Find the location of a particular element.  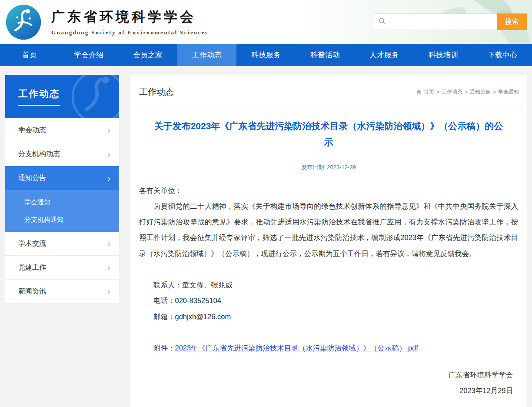

sidebar-item-label: 分支机构动态 is located at coordinates (39, 154).